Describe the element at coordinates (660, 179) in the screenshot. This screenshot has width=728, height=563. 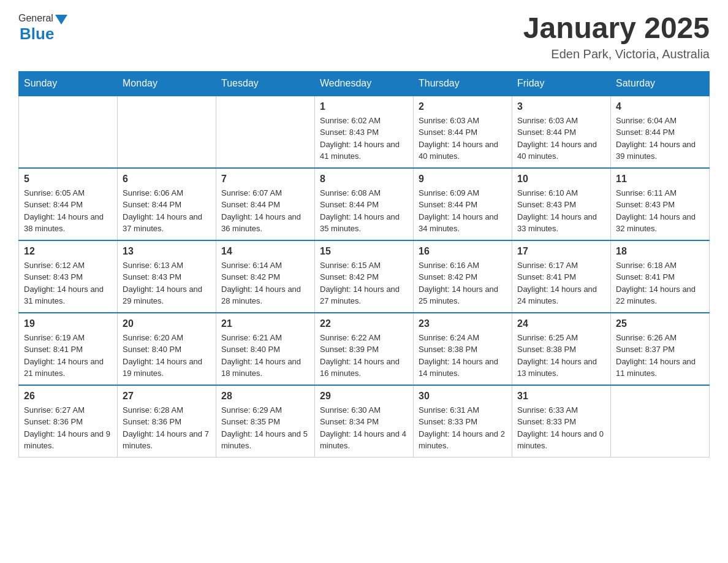
I see `day-number: 11` at that location.